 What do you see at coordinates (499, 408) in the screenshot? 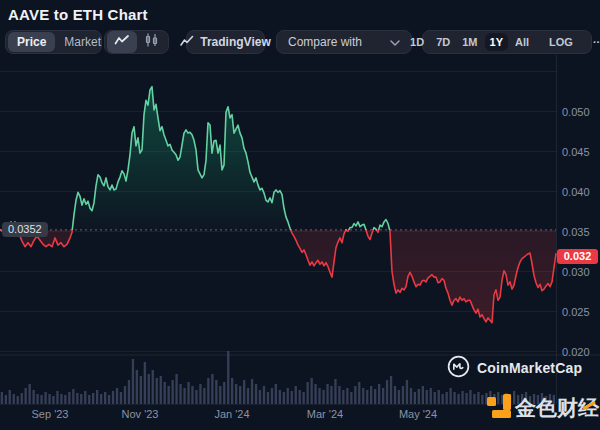
I see `jinse-finance-icon` at bounding box center [499, 408].